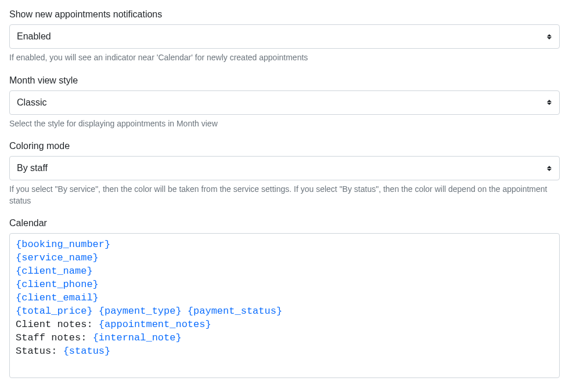  I want to click on monthview-select: Classic, so click(284, 103).